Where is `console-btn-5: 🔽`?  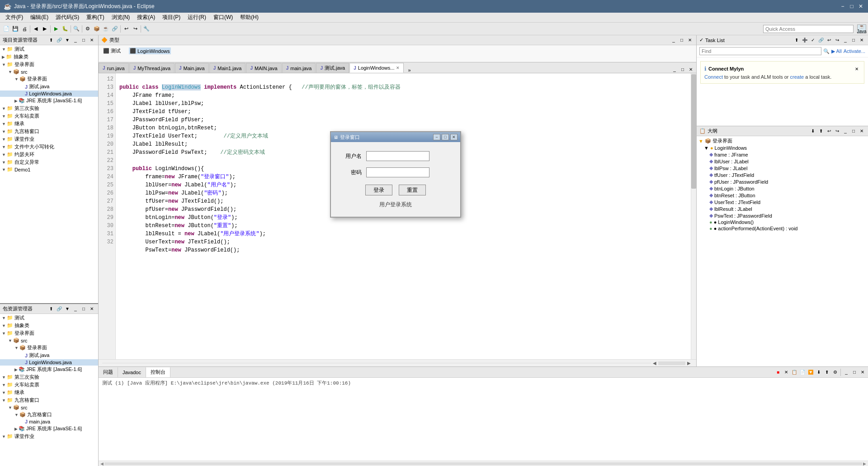
console-btn-5: 🔽 is located at coordinates (811, 372).